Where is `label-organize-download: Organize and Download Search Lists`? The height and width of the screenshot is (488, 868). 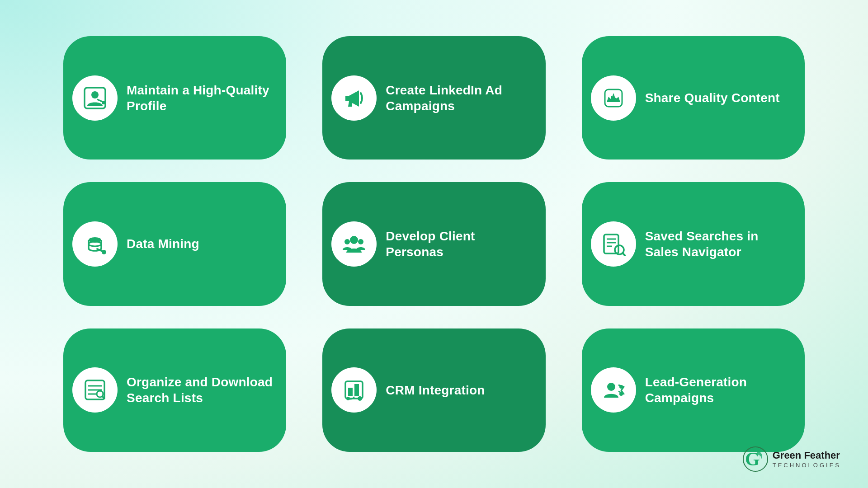 label-organize-download: Organize and Download Search Lists is located at coordinates (200, 390).